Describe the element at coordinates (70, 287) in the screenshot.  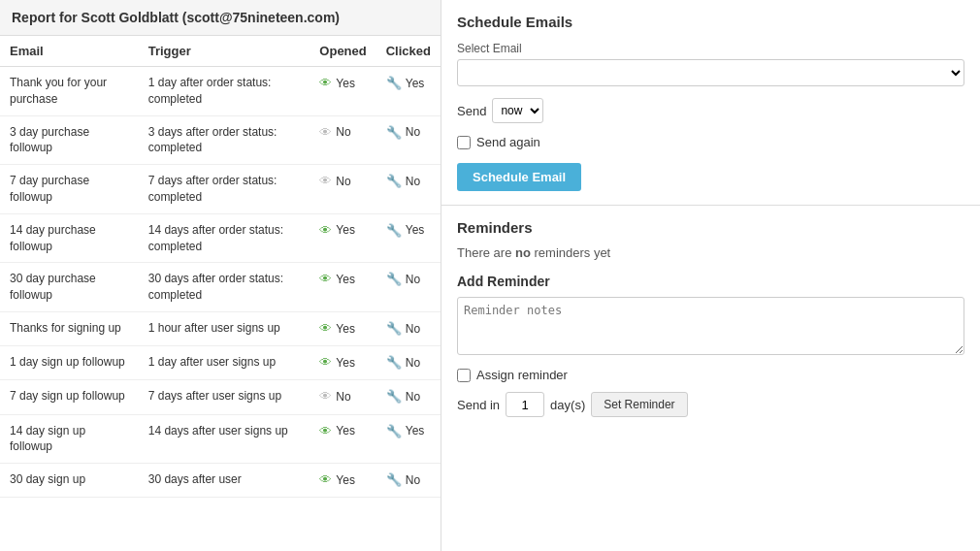
I see `email-name: 30 day purchase followup` at that location.